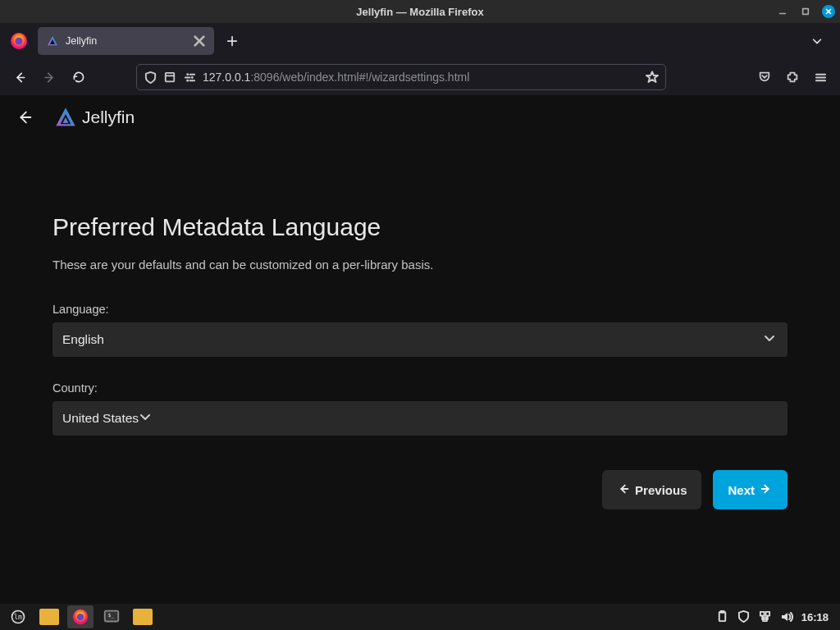 Image resolution: width=840 pixels, height=630 pixels. Describe the element at coordinates (20, 77) in the screenshot. I see `nav-back-button` at that location.